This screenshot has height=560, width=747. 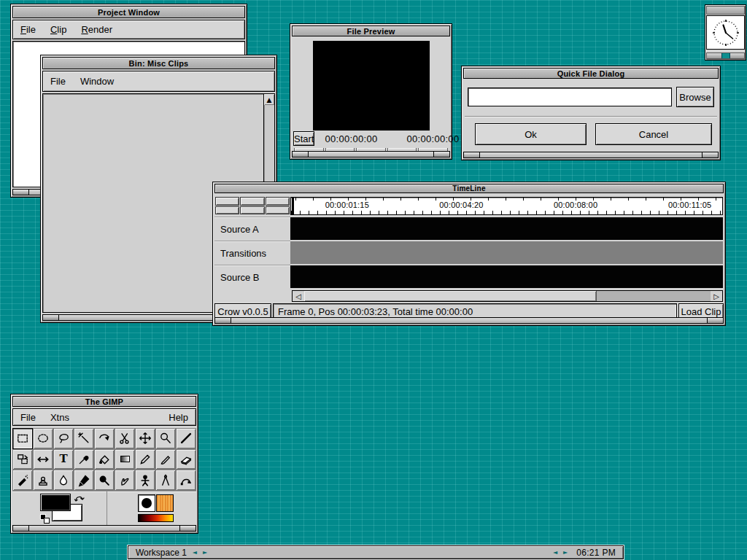 I want to click on bin-window-title: Bin: Misc Clips, so click(x=159, y=63).